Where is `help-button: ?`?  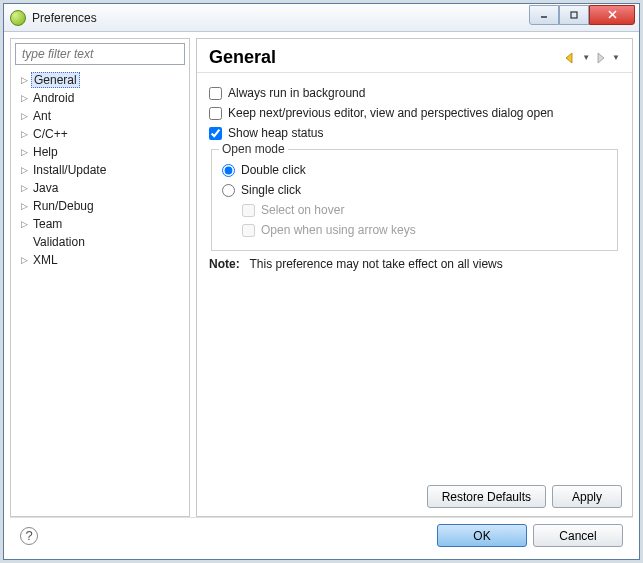 help-button: ? is located at coordinates (29, 536).